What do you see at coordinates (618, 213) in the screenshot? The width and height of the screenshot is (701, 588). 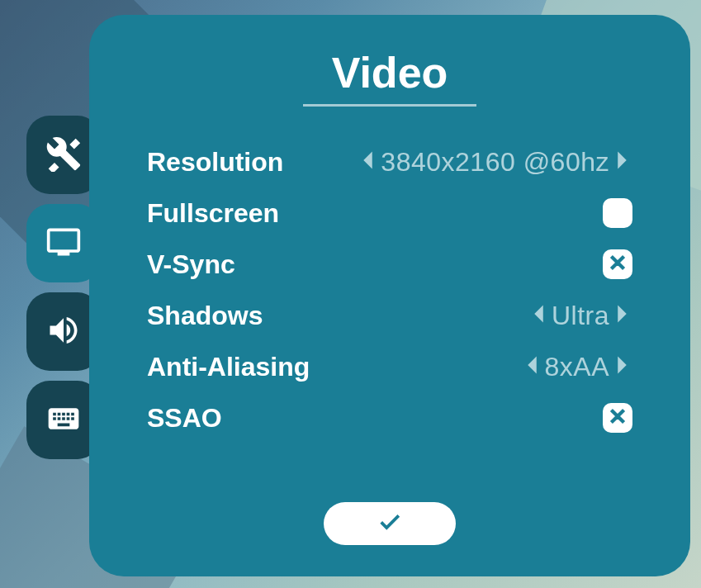 I see `fullscreen-checkbox` at bounding box center [618, 213].